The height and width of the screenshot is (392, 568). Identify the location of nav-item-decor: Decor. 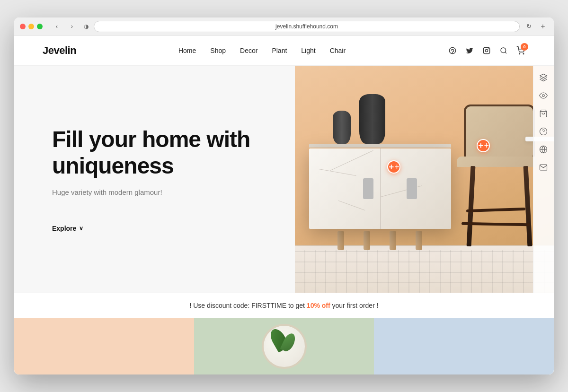
(249, 51).